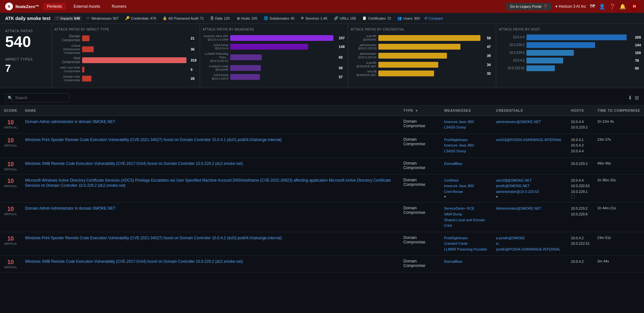 This screenshot has height=313, width=644. Describe the element at coordinates (314, 18) in the screenshot. I see `badge-services: ⚙ Services 1.4K` at that location.